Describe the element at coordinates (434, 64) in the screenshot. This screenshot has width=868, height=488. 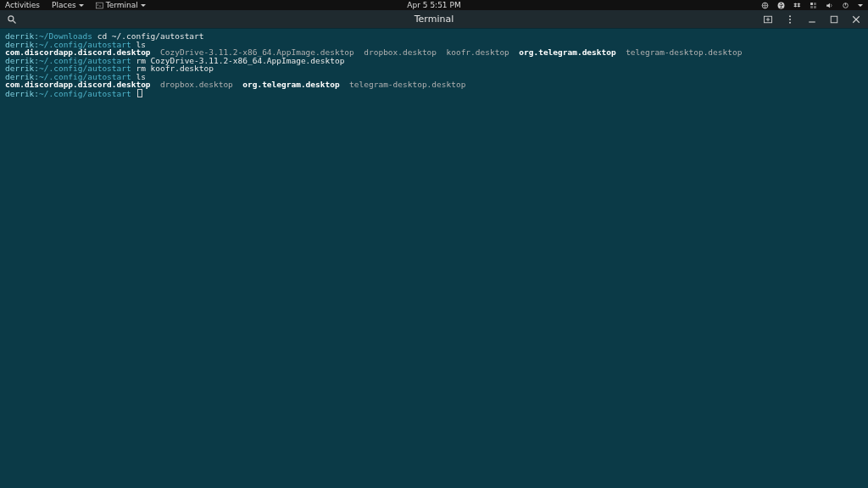
I see `terminal-body: derrik:~/Downloads cd ~/.config/autostar…` at that location.